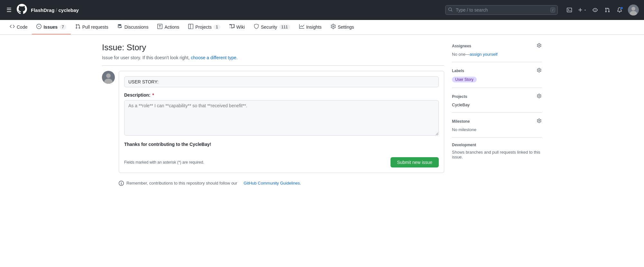 Image resolution: width=644 pixels, height=267 pixels. Describe the element at coordinates (51, 27) in the screenshot. I see `issues-label: Issues` at that location.